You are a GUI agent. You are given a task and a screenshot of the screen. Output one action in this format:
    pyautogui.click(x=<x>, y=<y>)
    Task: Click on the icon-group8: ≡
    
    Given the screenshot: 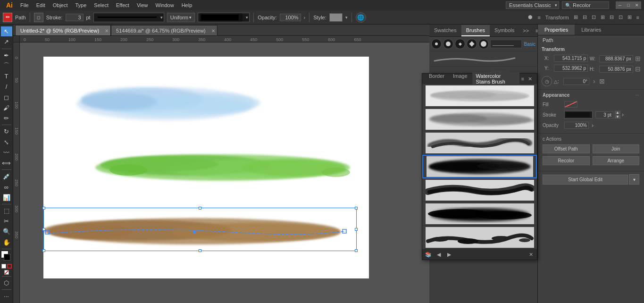 What is the action you would take?
    pyautogui.click(x=638, y=17)
    